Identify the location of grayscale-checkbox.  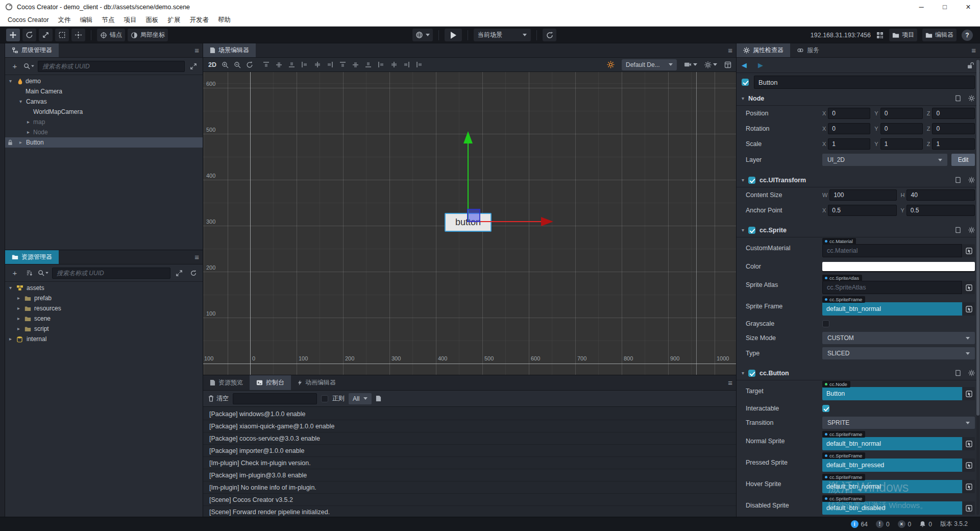
(826, 324).